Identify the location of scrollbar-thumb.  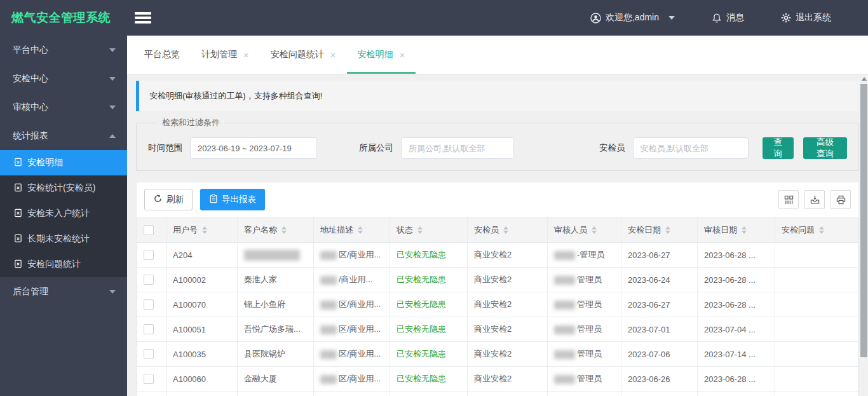
(864, 221).